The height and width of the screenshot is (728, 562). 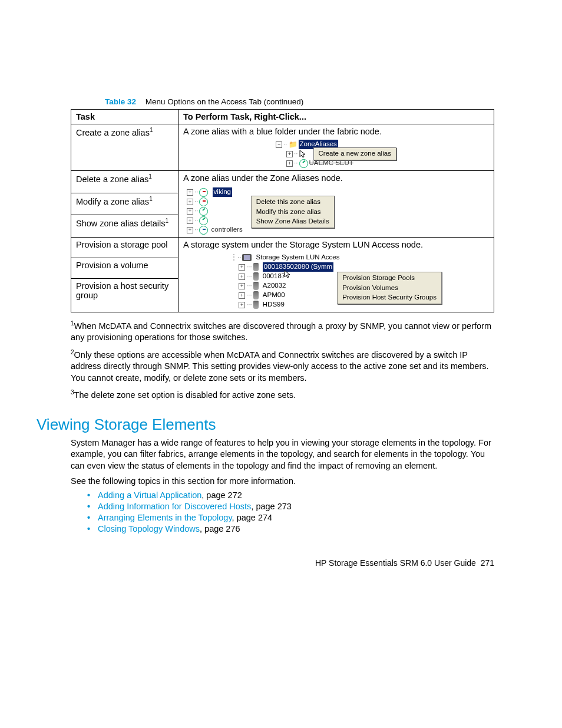 I want to click on footnote-1: 1When McDATA and Connectrix switches are…, so click(x=283, y=331).